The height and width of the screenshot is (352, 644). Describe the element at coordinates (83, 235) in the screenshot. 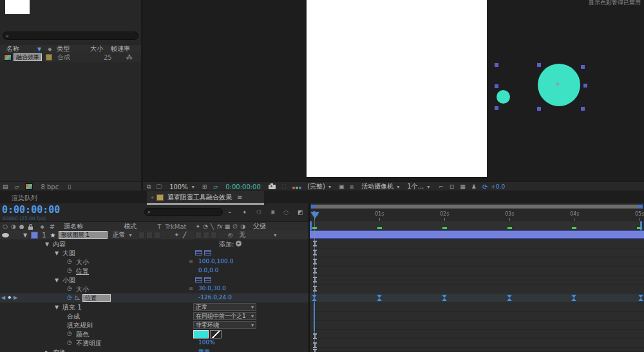

I see `layer-name-field: 形状图层 1` at that location.